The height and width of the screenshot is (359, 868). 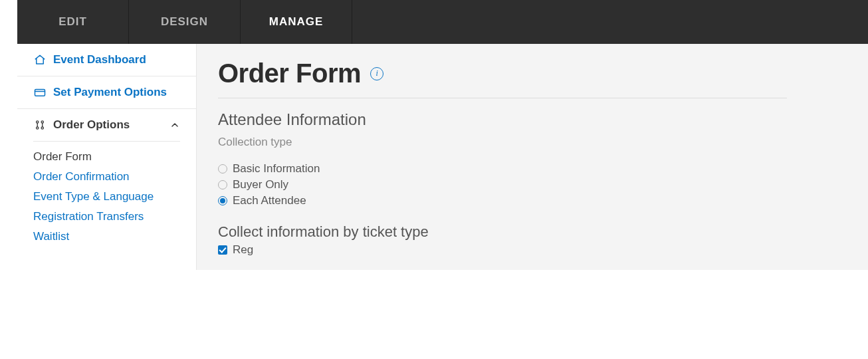 I want to click on tab-design: DESIGN, so click(x=185, y=22).